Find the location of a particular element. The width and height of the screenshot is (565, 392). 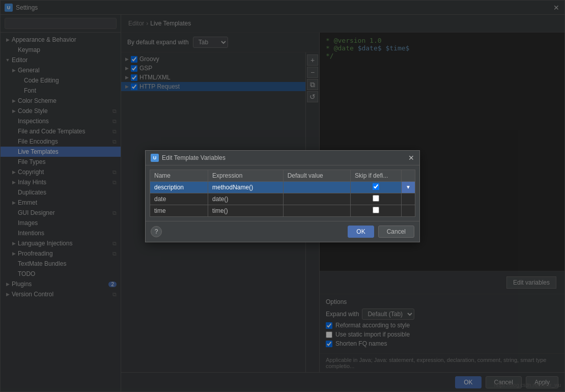

modal-ok-button: OK is located at coordinates (360, 232).